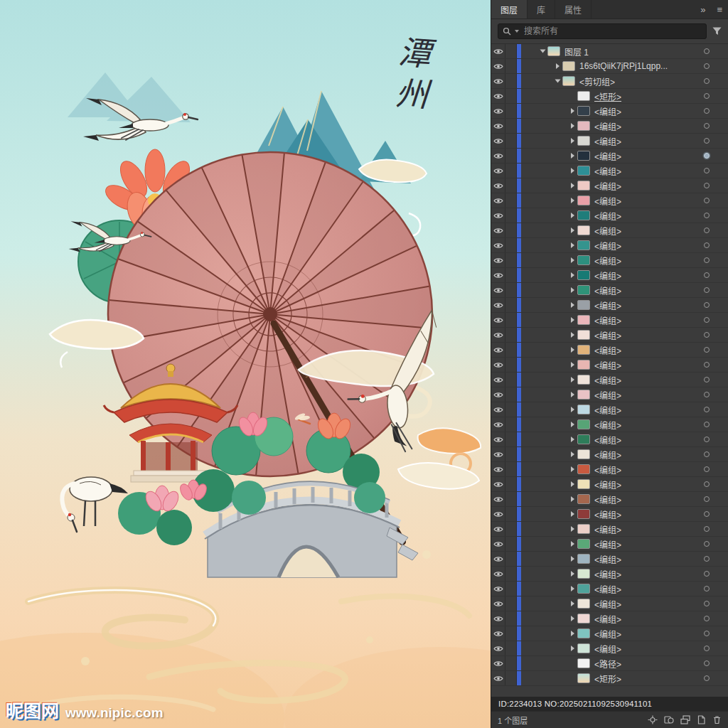 This screenshot has width=728, height=728. I want to click on layer-name: 16s6tQiiK7jRPj1Lqpp..., so click(640, 66).